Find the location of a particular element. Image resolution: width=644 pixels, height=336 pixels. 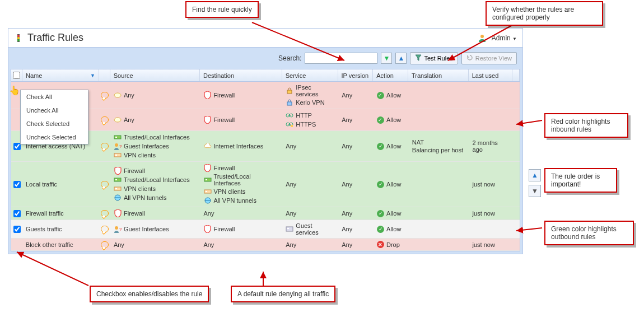

search-next-button: ▼ is located at coordinates (386, 58).